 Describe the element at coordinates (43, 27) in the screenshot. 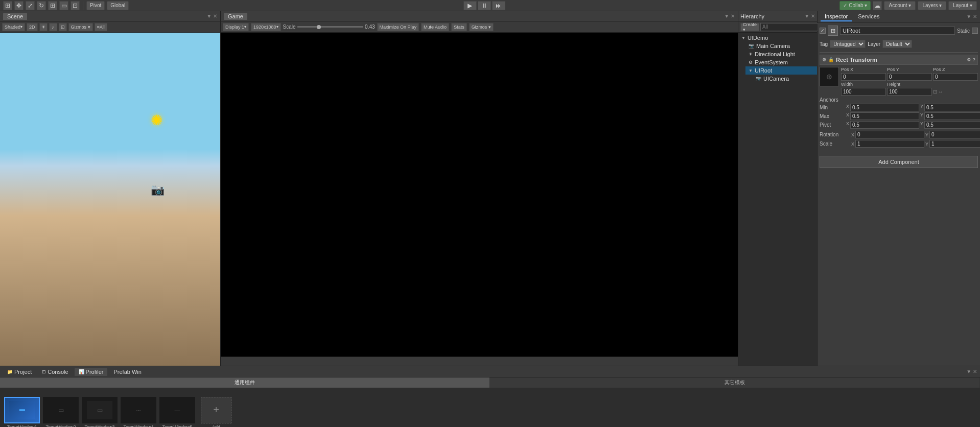

I see `lighting-icon: ☀` at that location.